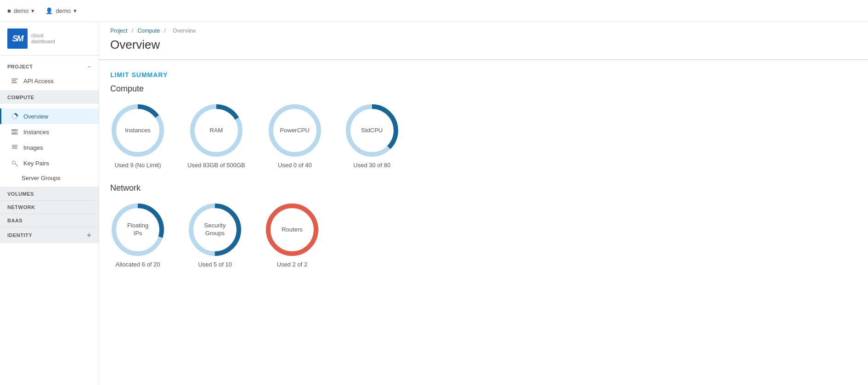 This screenshot has width=868, height=385. What do you see at coordinates (138, 165) in the screenshot?
I see `chart-sublabel-instances: Used 9 (No Limit)` at bounding box center [138, 165].